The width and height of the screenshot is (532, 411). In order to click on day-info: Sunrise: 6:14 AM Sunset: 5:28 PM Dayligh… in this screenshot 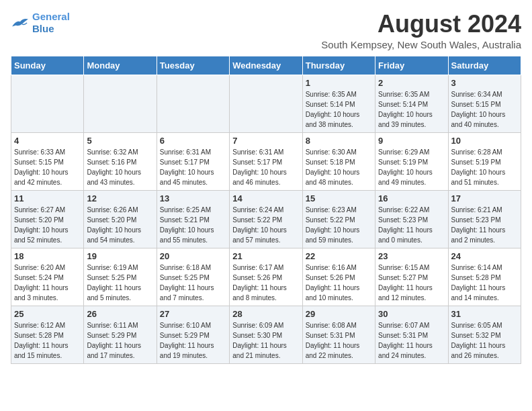, I will do `click(485, 283)`.